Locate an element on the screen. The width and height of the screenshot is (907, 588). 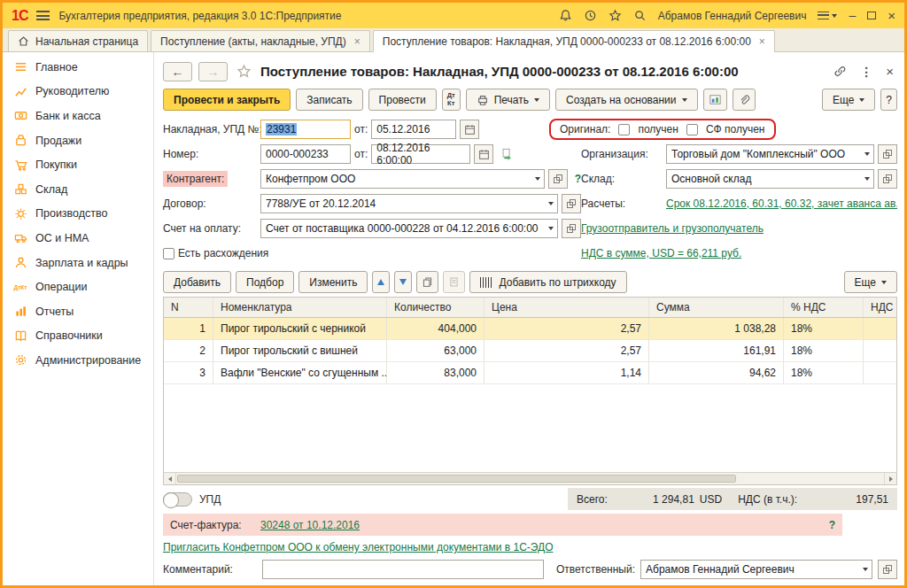
tab-home: Начальная страница is located at coordinates (78, 41).